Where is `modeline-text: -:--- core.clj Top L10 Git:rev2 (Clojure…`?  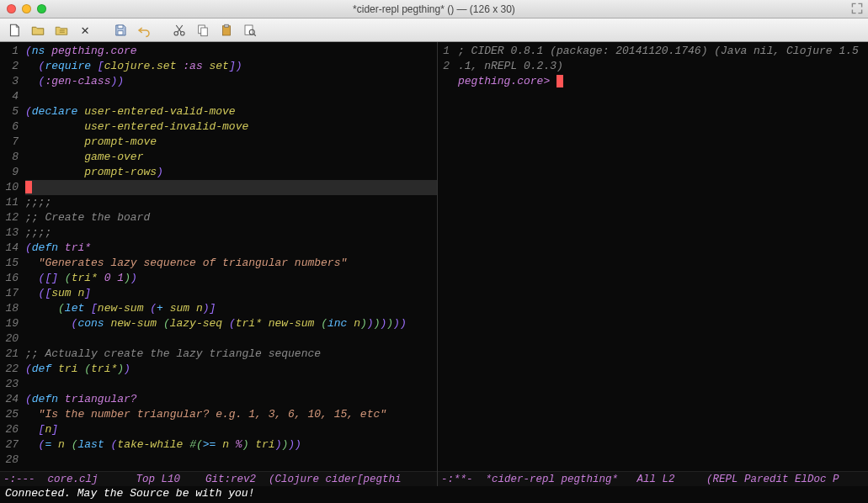
modeline-text: -:--- core.clj Top L10 Git:rev2 (Clojure… is located at coordinates (202, 479).